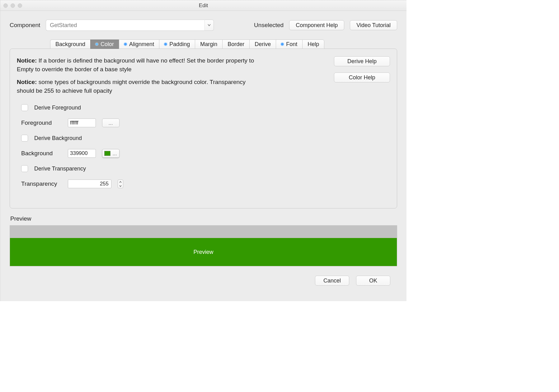 The width and height of the screenshot is (559, 392). What do you see at coordinates (130, 25) in the screenshot?
I see `component-combobox` at bounding box center [130, 25].